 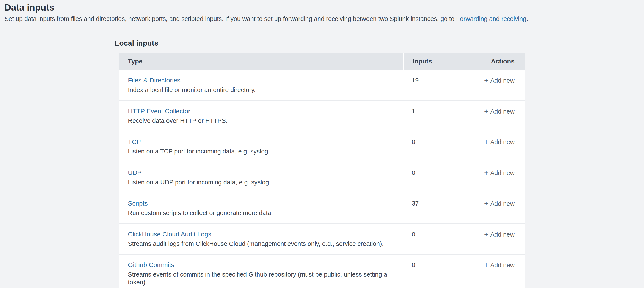 What do you see at coordinates (151, 265) in the screenshot?
I see `input-type-link-github-commits: Github Commits` at bounding box center [151, 265].